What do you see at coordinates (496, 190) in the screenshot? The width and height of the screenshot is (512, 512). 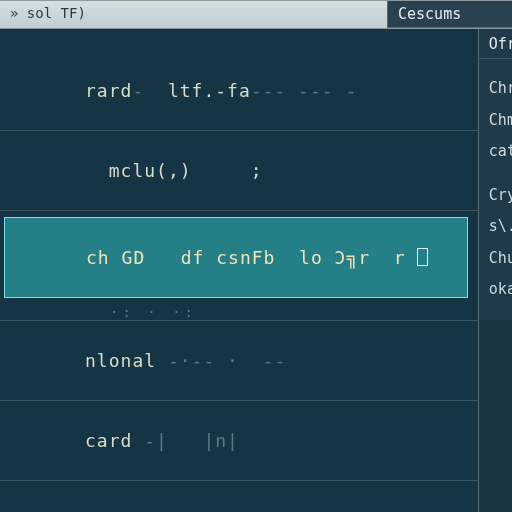 I see `sidebar-panel: Chromgead Chmod cats Crywcugita s\.the C…` at bounding box center [496, 190].